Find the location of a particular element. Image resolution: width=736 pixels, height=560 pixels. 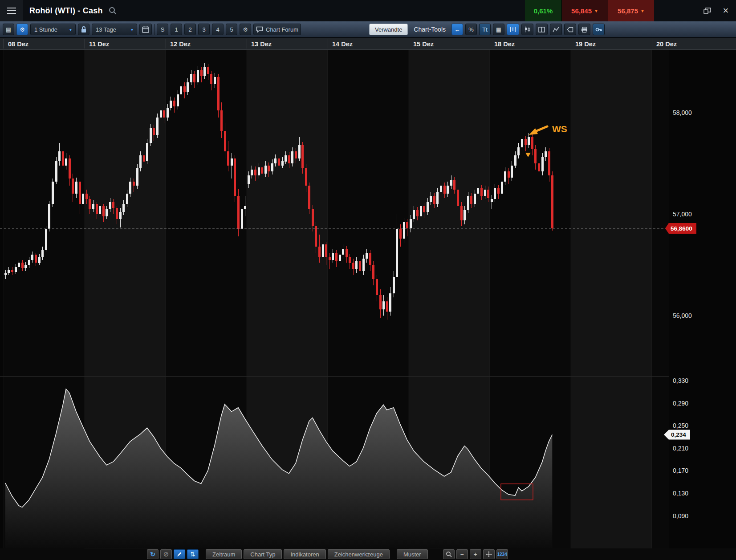

candlestick-icon is located at coordinates (527, 29).